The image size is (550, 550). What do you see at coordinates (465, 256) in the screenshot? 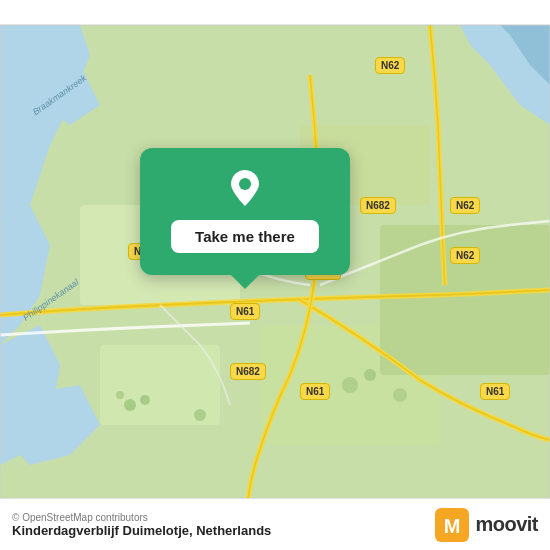
I see `road-badge-n62_bot: N62` at bounding box center [465, 256].